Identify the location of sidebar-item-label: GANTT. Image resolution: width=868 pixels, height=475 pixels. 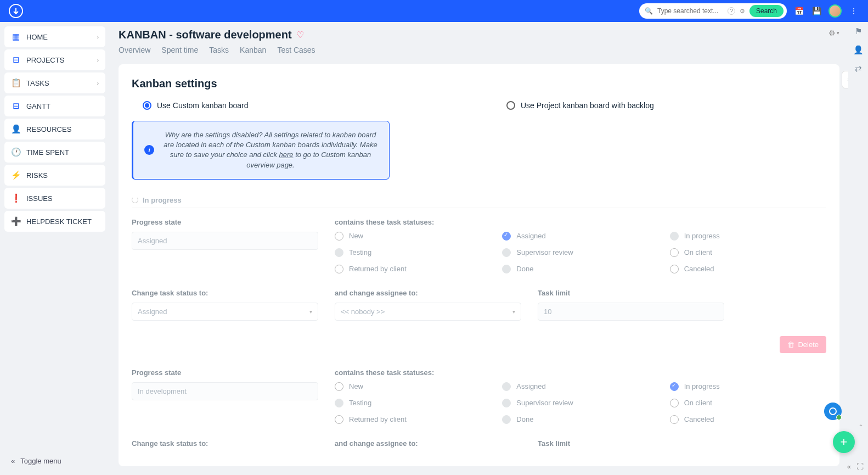
(38, 107).